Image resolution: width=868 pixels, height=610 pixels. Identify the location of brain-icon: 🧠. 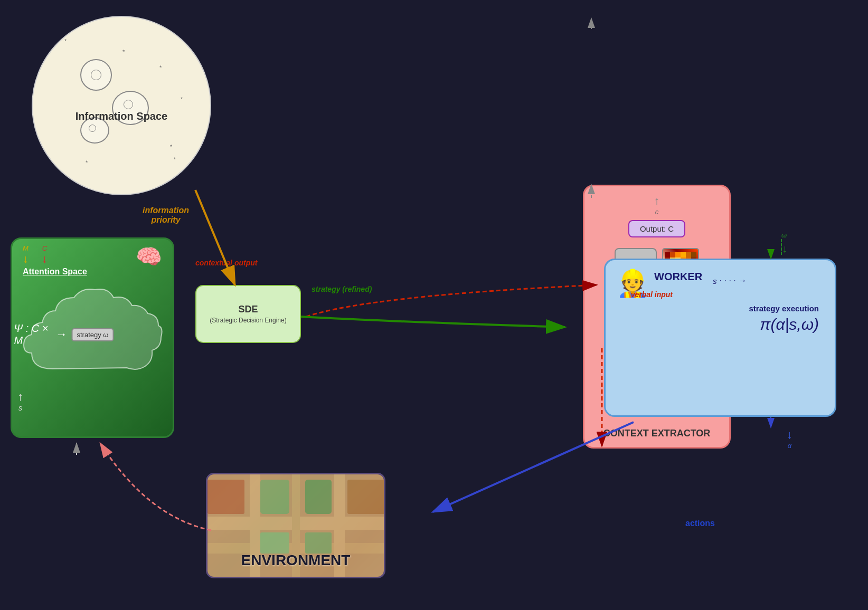
(149, 256).